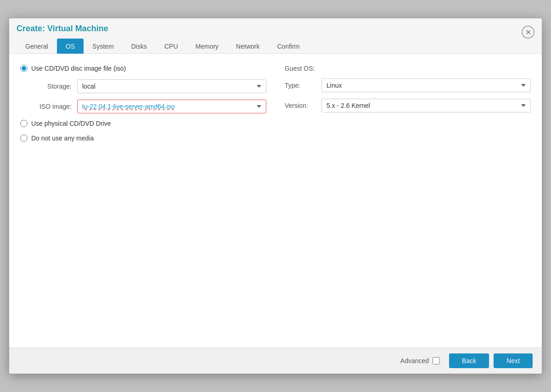 The width and height of the screenshot is (551, 392). Describe the element at coordinates (54, 86) in the screenshot. I see `storage-label: Storage:` at that location.